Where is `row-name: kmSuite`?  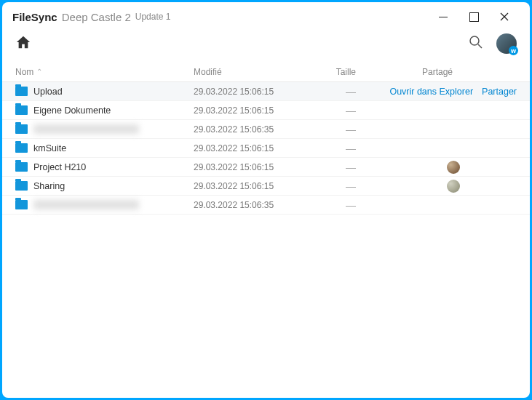
row-name: kmSuite is located at coordinates (49, 148).